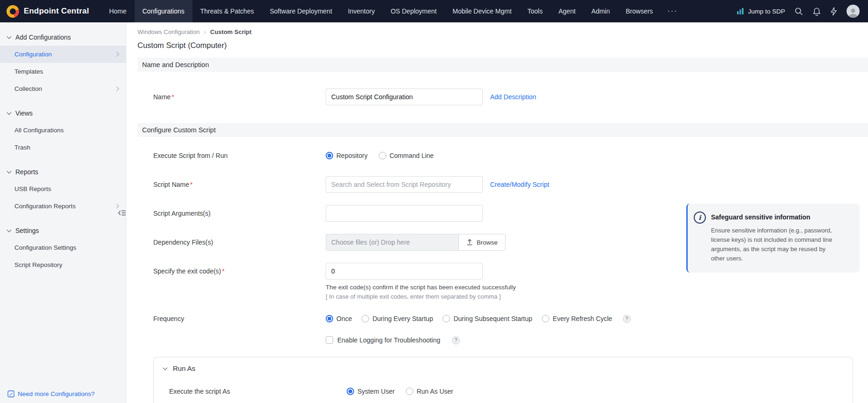  Describe the element at coordinates (63, 130) in the screenshot. I see `sidebar-section-views: Views All Configurations Trash` at that location.